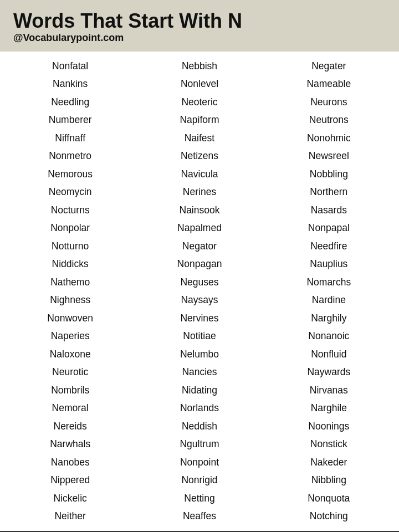  Describe the element at coordinates (200, 283) in the screenshot. I see `list-item: Neguses` at that location.